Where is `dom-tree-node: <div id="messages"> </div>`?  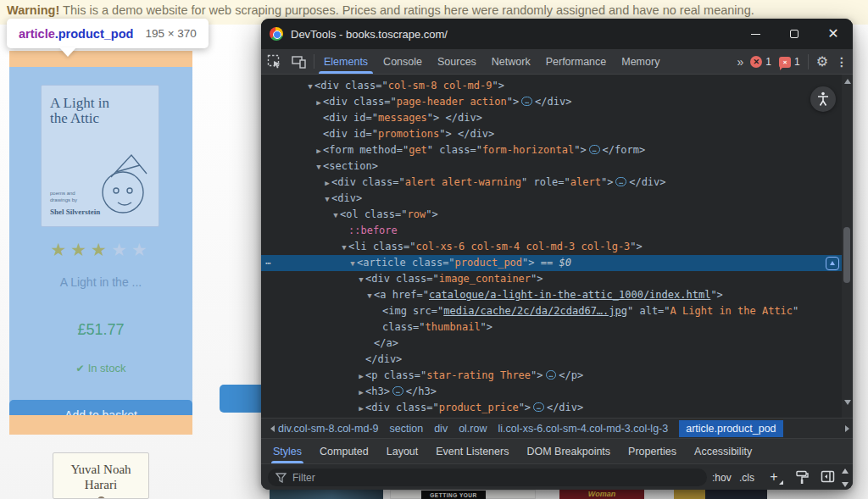 dom-tree-node: <div id="messages"> </div> is located at coordinates (557, 119).